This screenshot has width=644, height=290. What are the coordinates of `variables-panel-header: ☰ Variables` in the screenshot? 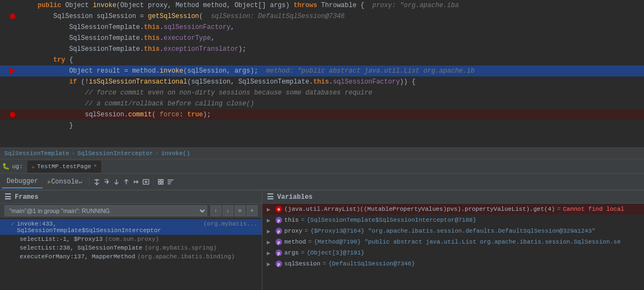 It's located at (453, 197).